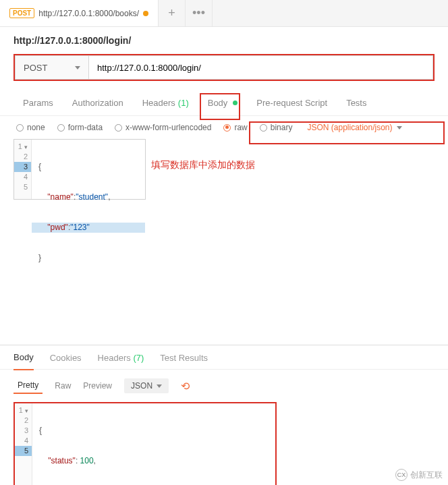  Describe the element at coordinates (419, 475) in the screenshot. I see `watermark: CX 创新互联` at that location.